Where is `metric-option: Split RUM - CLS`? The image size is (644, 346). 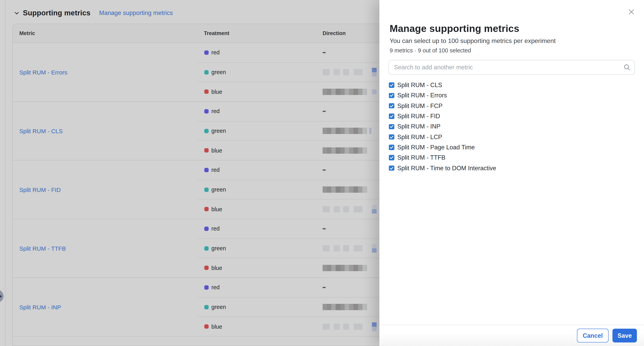
metric-option: Split RUM - CLS is located at coordinates (512, 85).